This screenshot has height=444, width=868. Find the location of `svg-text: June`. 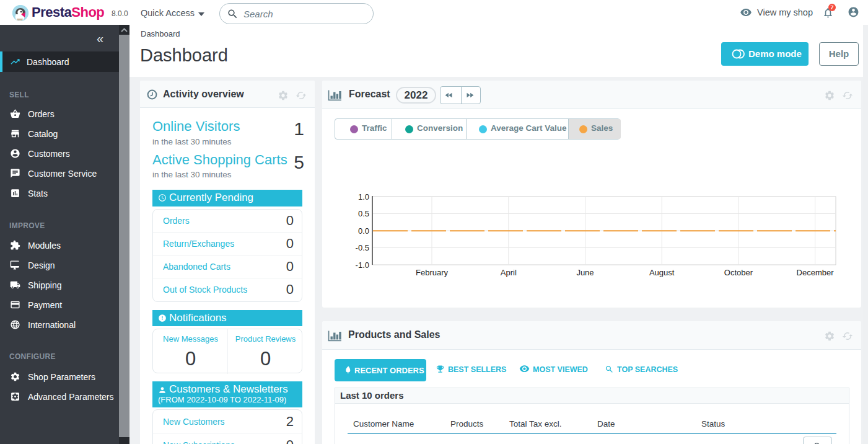

svg-text: June is located at coordinates (585, 273).